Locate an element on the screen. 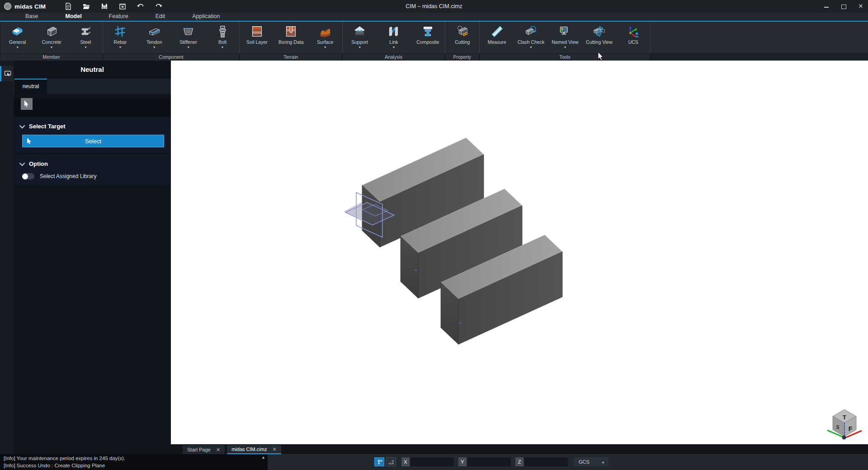 Image resolution: width=868 pixels, height=470 pixels. doc-tab-midas-cim-cimz: midas CIM.cimz✕ is located at coordinates (254, 450).